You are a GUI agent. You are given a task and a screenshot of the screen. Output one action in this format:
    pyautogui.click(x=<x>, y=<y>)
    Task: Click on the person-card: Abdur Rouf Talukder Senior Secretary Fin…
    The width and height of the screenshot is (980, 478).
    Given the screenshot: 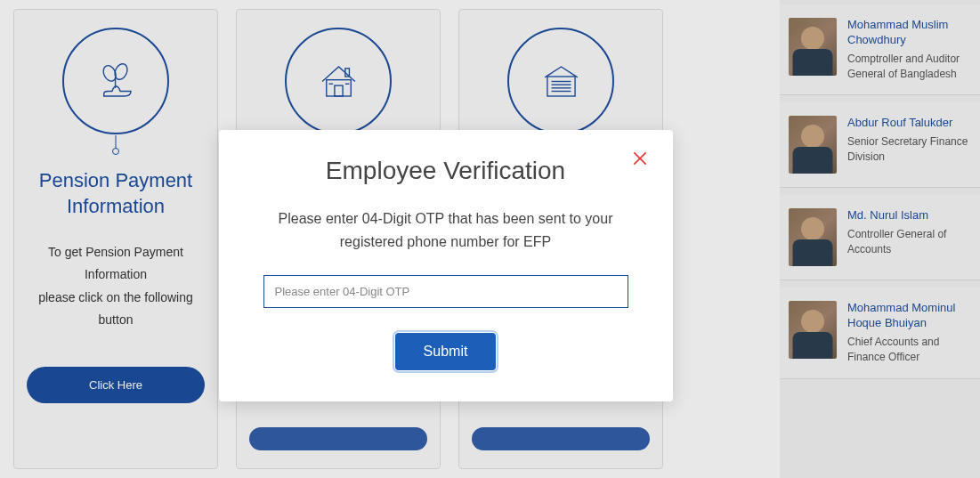 What is the action you would take?
    pyautogui.click(x=879, y=145)
    